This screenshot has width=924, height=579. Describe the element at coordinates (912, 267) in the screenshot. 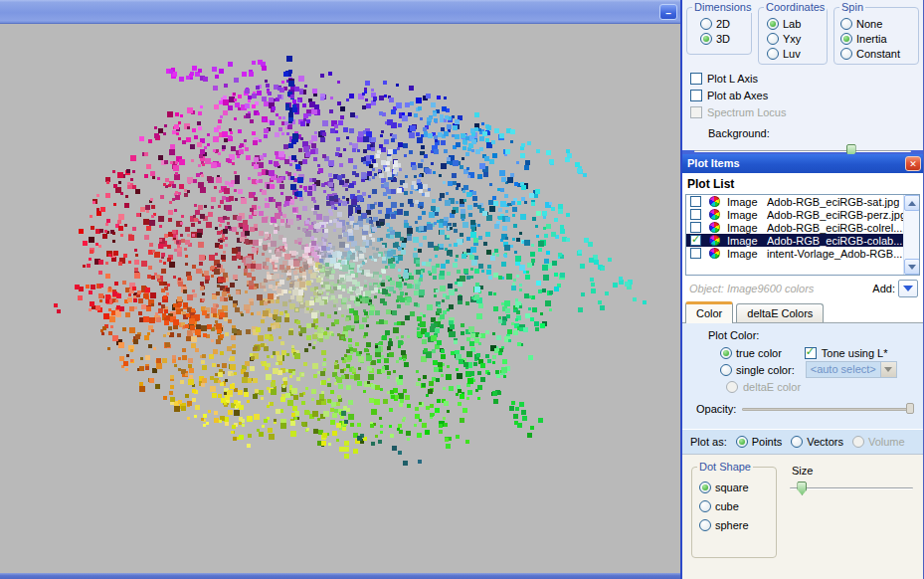

I see `arrow-down-icon` at that location.